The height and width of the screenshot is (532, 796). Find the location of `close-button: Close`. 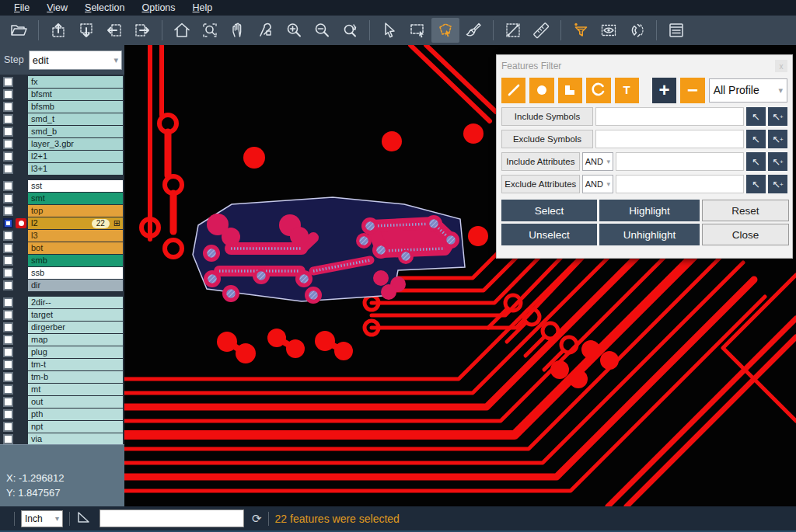

close-button: Close is located at coordinates (745, 235).